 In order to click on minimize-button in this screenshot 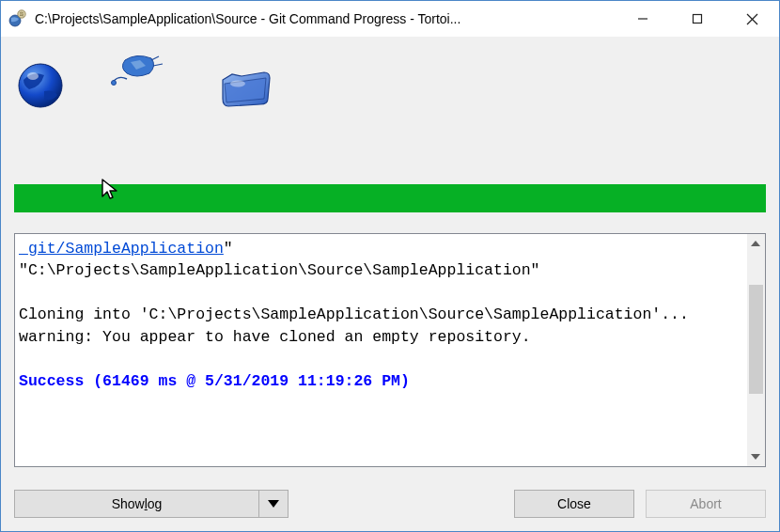, I will do `click(643, 19)`.